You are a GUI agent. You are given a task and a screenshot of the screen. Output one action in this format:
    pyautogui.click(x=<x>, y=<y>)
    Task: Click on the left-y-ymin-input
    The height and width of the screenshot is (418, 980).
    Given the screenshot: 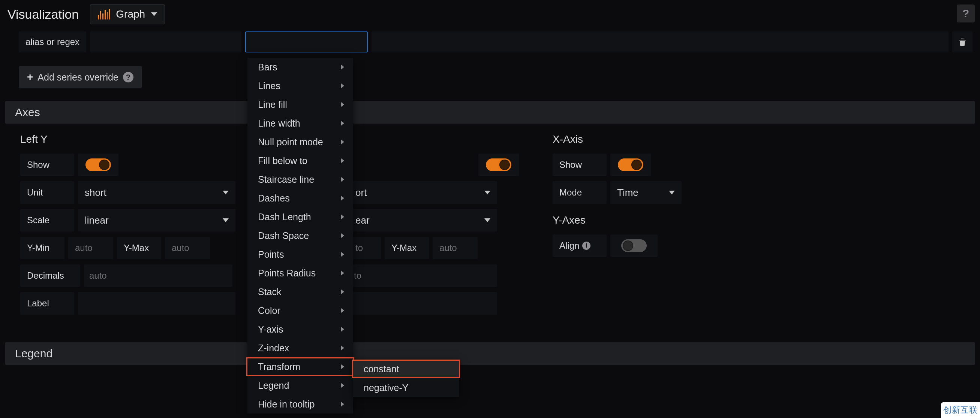 What is the action you would take?
    pyautogui.click(x=91, y=248)
    